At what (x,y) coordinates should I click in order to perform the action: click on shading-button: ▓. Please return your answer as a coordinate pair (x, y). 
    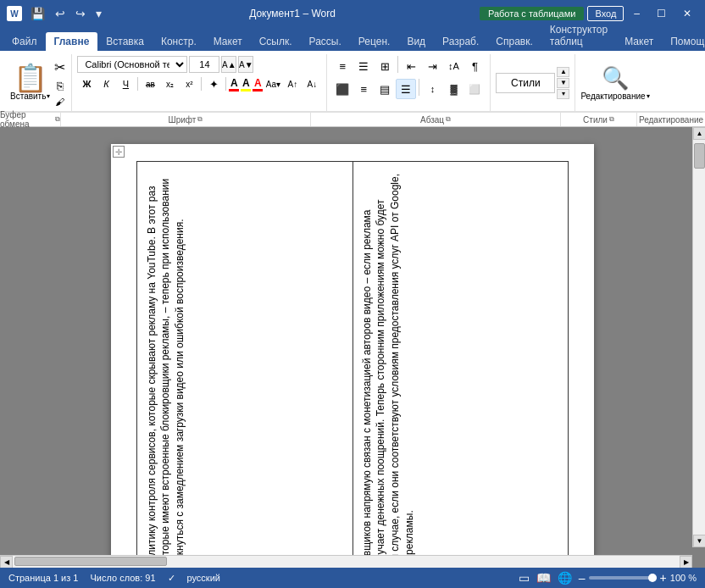
    Looking at the image, I should click on (453, 89).